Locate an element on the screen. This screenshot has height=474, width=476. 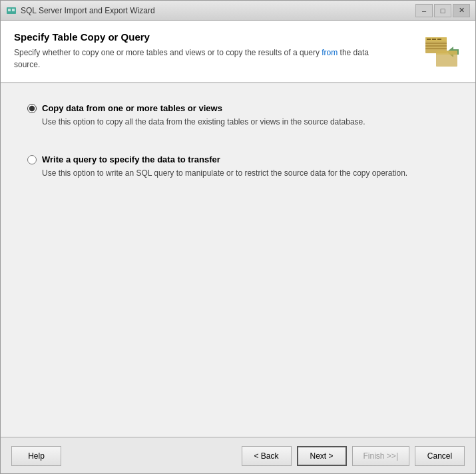
copy-tables-label: Copy data from one or more tables or vie… is located at coordinates (132, 108).